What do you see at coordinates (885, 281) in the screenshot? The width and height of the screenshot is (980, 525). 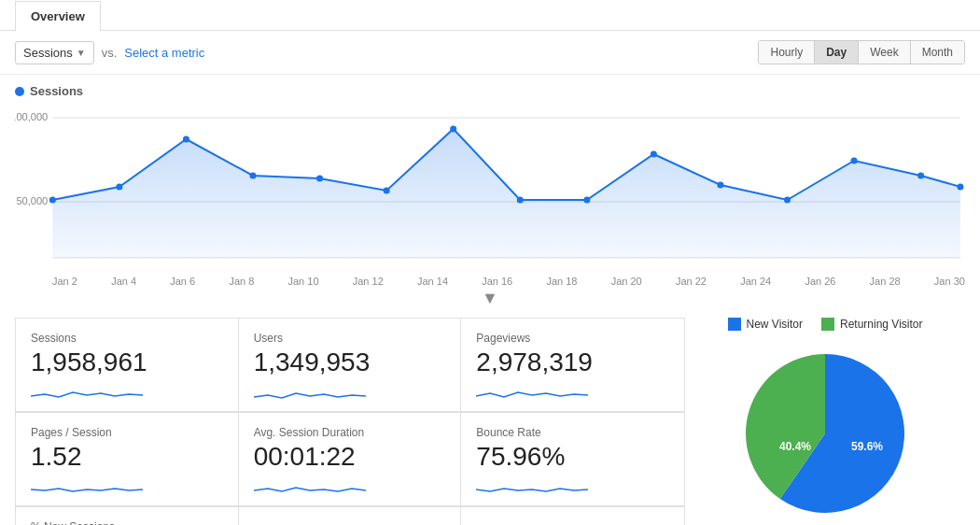 I see `x-label-jan28: Jan 28` at bounding box center [885, 281].